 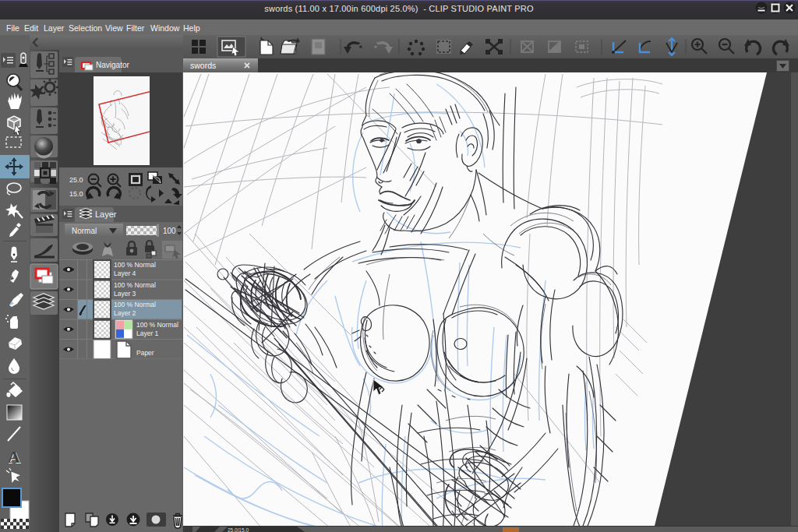 What do you see at coordinates (106, 214) in the screenshot?
I see `svg-text: Layer` at bounding box center [106, 214].